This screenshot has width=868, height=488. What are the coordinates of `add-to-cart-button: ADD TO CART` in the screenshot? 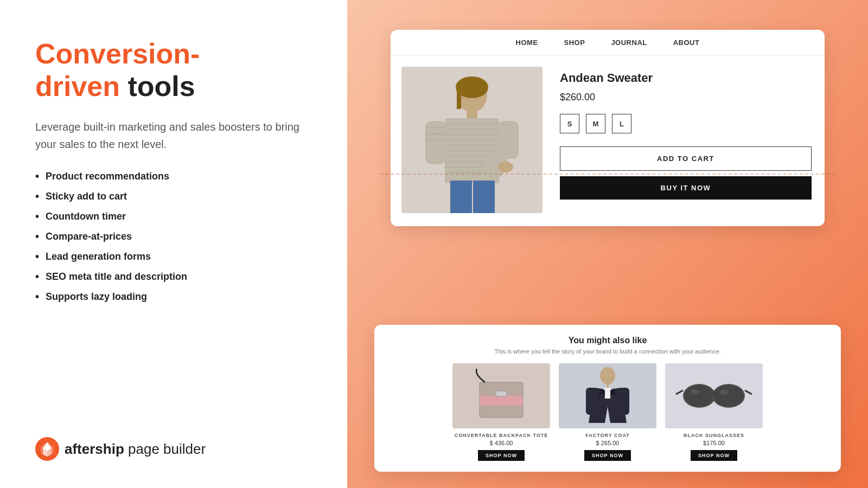 It's located at (686, 158).